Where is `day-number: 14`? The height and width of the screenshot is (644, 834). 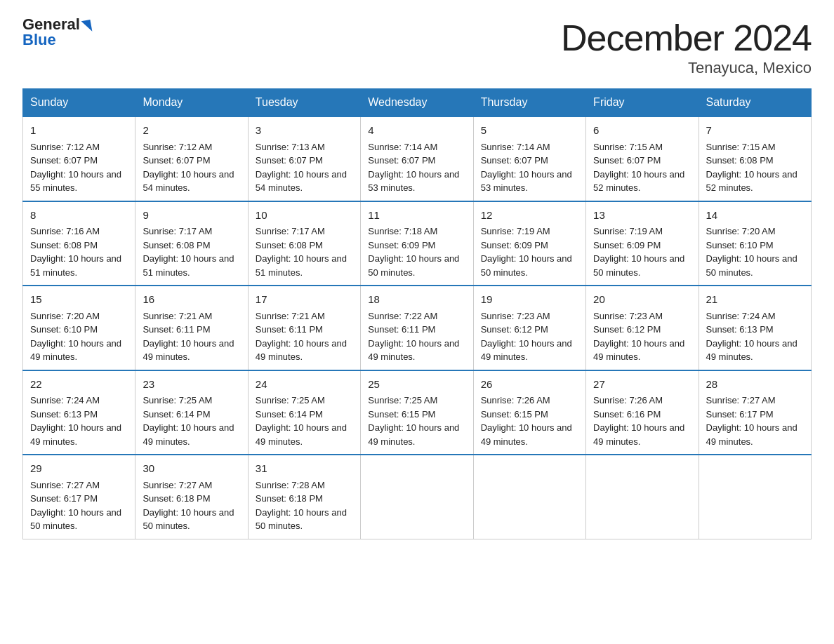 day-number: 14 is located at coordinates (755, 216).